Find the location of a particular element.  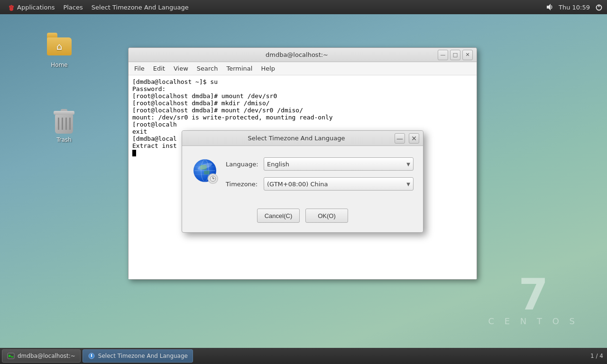

edit-menu: Edit is located at coordinates (159, 68).